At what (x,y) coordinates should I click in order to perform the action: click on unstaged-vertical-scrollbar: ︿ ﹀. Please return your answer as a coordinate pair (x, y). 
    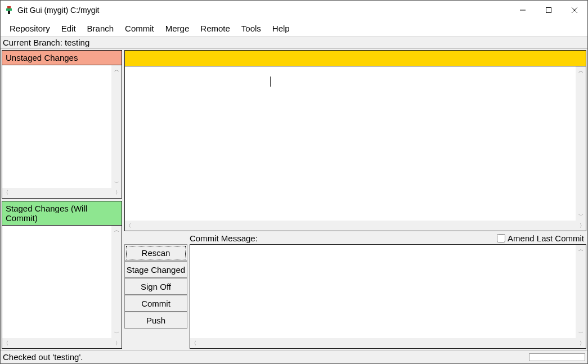
    Looking at the image, I should click on (116, 127).